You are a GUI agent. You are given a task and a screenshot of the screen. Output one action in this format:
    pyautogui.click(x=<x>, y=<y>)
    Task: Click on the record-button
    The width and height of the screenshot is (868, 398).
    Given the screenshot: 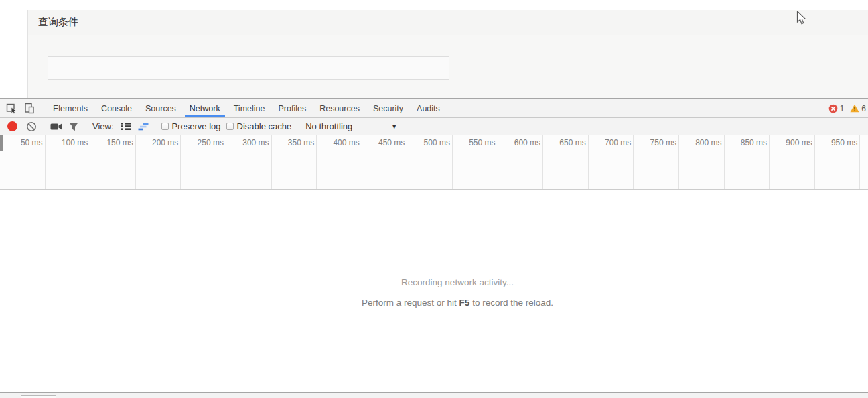 What is the action you would take?
    pyautogui.click(x=14, y=127)
    